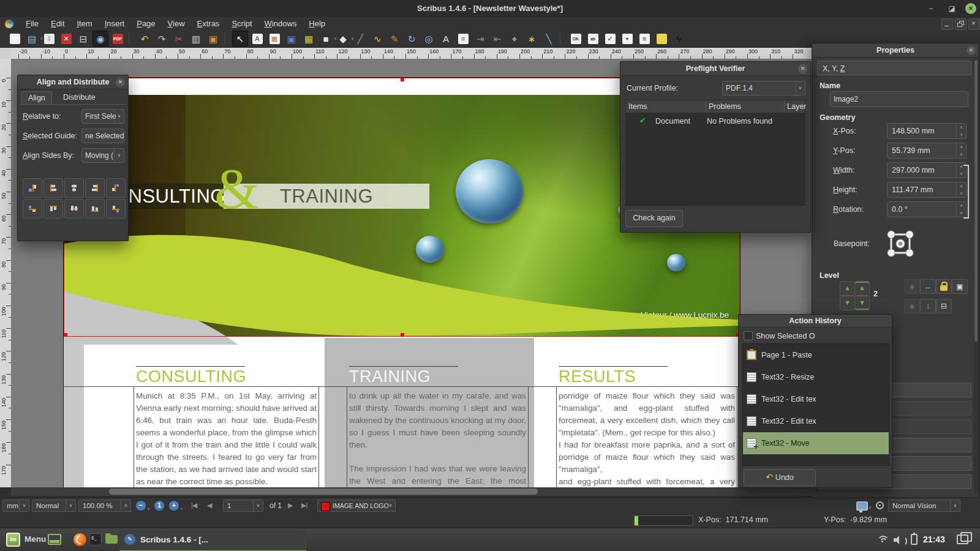  Describe the element at coordinates (292, 39) in the screenshot. I see `insert-render-frame-button: ▣` at that location.